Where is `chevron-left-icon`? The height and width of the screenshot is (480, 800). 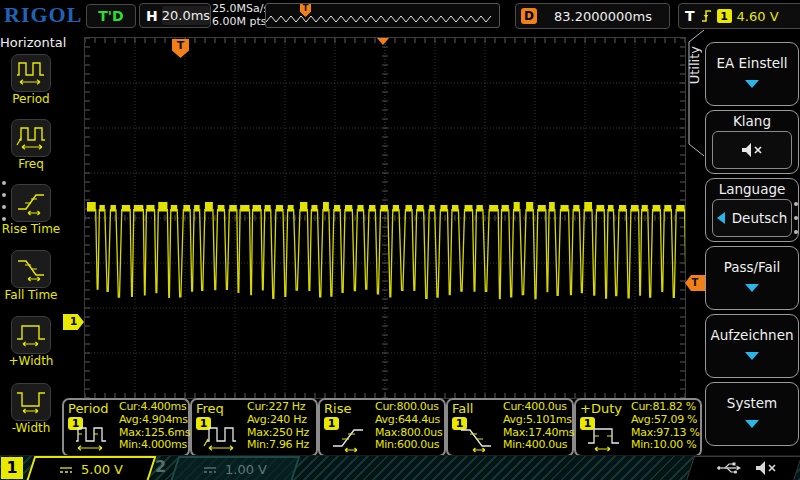 chevron-left-icon is located at coordinates (721, 218).